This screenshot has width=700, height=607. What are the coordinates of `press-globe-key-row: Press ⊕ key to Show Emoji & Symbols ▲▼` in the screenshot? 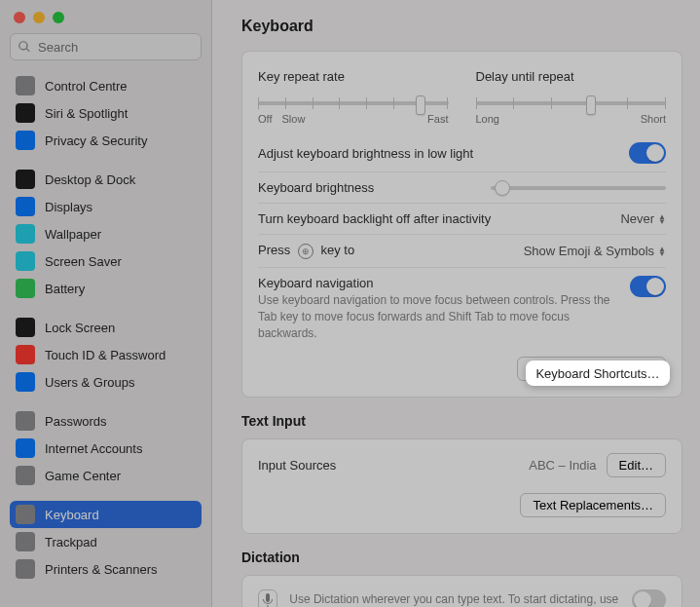 It's located at (461, 250).